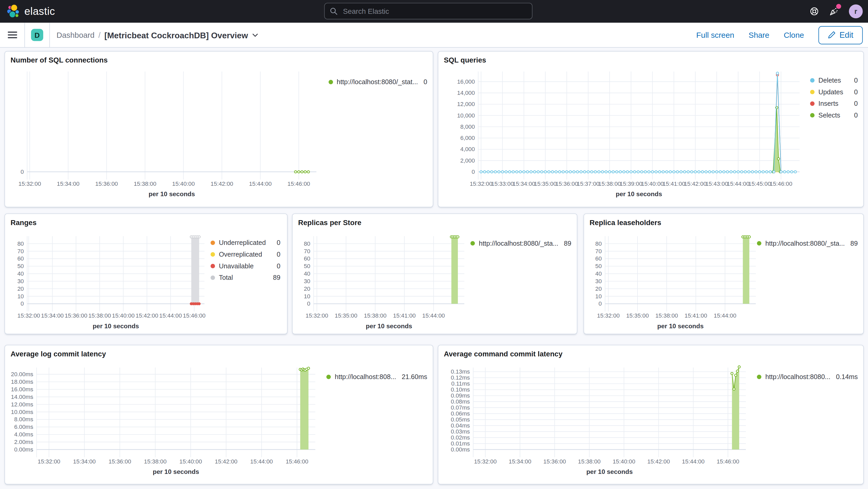 The width and height of the screenshot is (868, 489). Describe the element at coordinates (598, 251) in the screenshot. I see `svg-text: 70` at that location.